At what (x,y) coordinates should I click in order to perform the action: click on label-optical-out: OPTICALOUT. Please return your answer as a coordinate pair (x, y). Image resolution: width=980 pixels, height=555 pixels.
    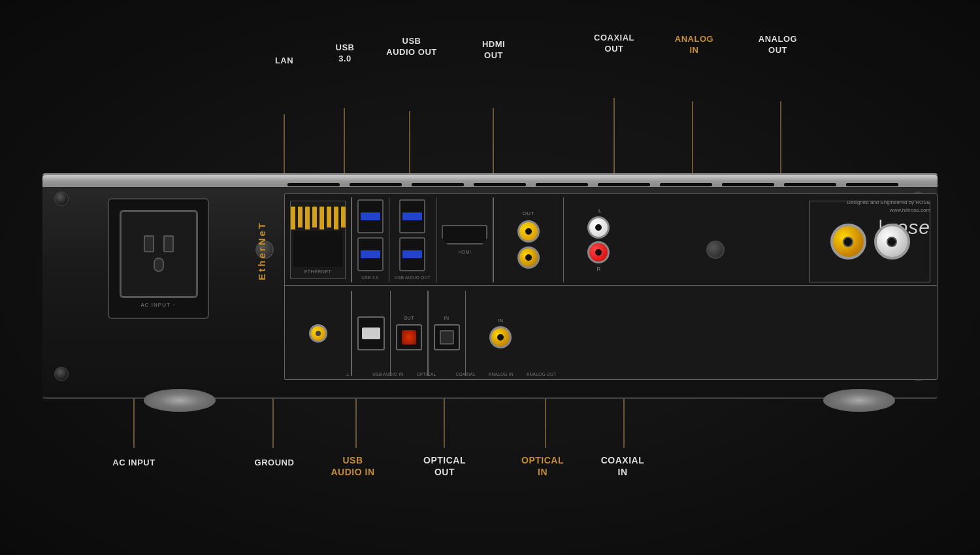
    Looking at the image, I should click on (444, 466).